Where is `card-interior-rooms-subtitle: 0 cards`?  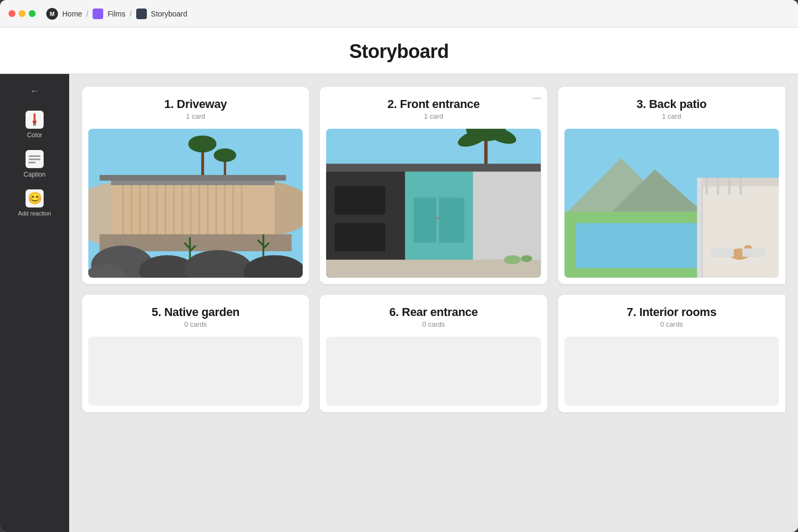 card-interior-rooms-subtitle: 0 cards is located at coordinates (671, 325).